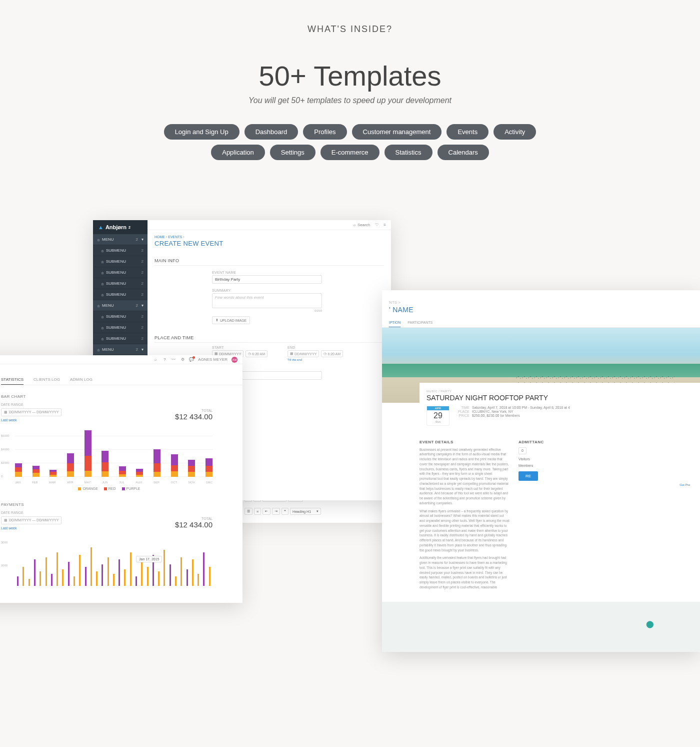 This screenshot has width=700, height=747. Describe the element at coordinates (420, 324) in the screenshot. I see `tab-participants: PARTICIPANTS` at that location.